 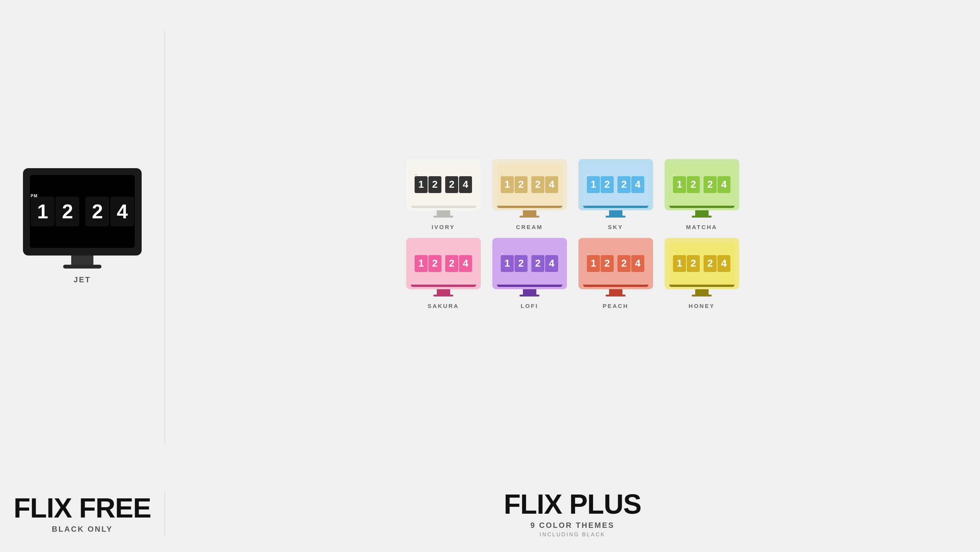 What do you see at coordinates (416, 175) in the screenshot?
I see `ivory-pm: ™` at bounding box center [416, 175].